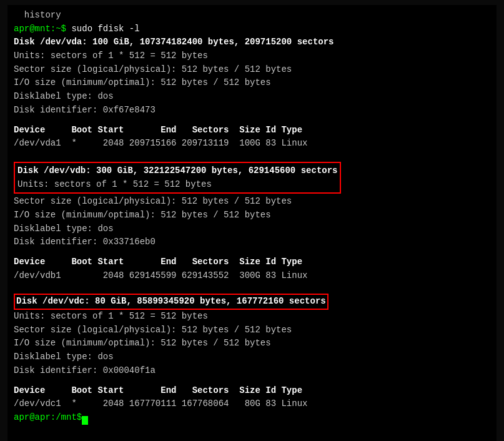 The height and width of the screenshot is (441, 504). I want to click on history-line: history, so click(252, 16).